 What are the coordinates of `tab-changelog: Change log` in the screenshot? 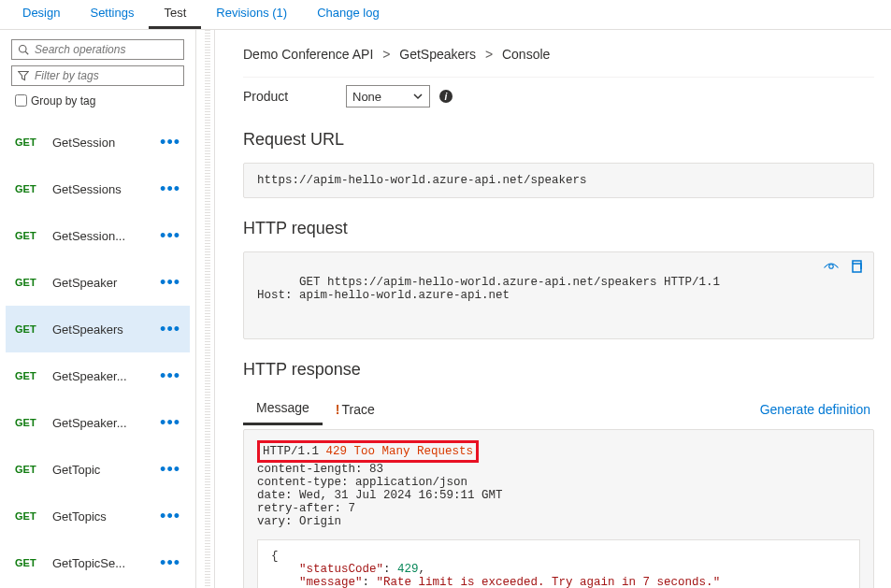 It's located at (348, 15).